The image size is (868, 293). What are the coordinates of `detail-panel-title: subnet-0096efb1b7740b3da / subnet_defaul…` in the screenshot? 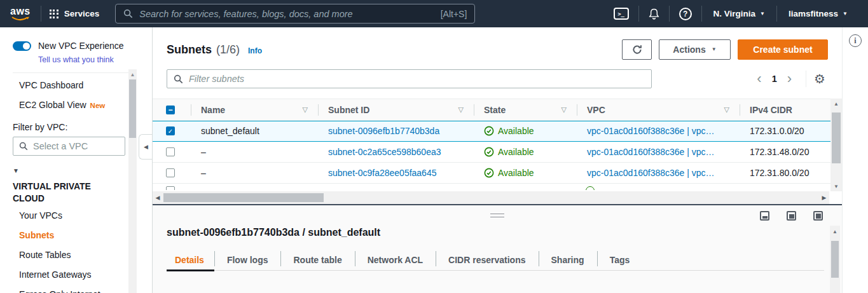 It's located at (497, 222).